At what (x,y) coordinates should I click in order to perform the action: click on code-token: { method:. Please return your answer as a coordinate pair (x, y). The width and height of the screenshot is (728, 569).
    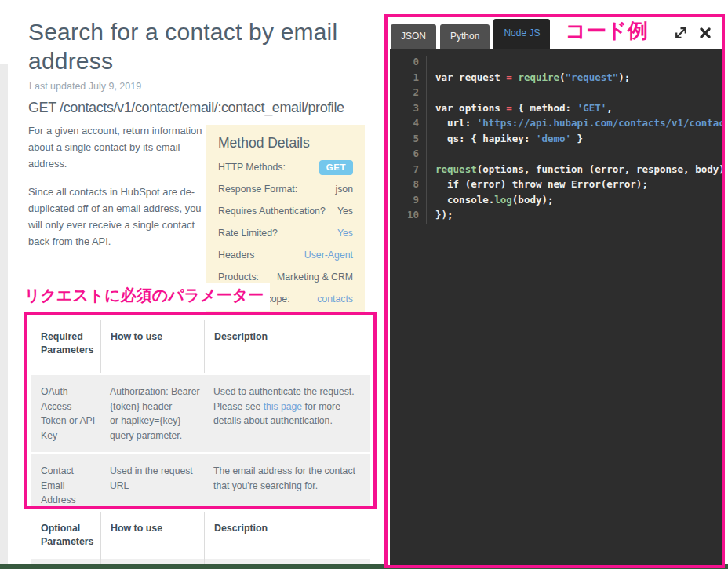
    Looking at the image, I should click on (544, 108).